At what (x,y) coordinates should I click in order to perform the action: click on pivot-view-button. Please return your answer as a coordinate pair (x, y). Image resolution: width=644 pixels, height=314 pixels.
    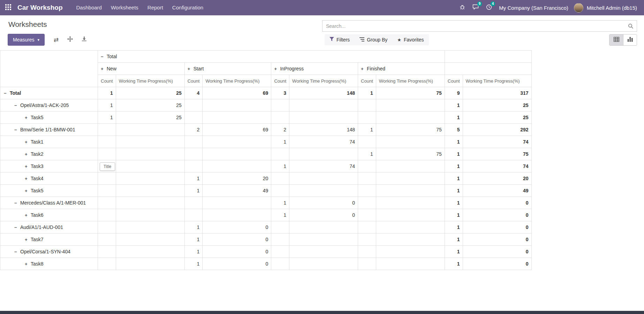
    Looking at the image, I should click on (616, 40).